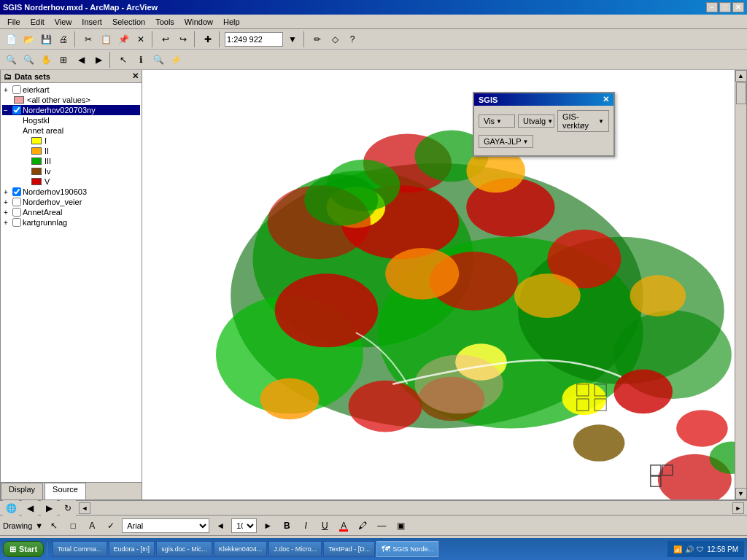  I want to click on select-button: ↖, so click(123, 60).